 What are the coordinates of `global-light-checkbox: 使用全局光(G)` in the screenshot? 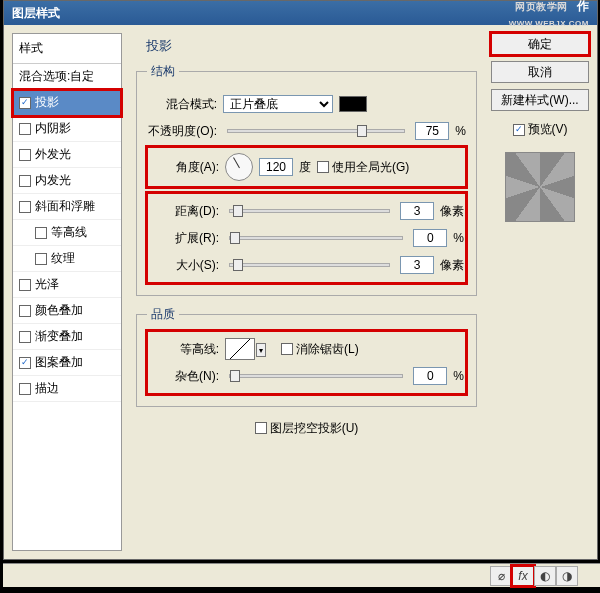 It's located at (363, 168).